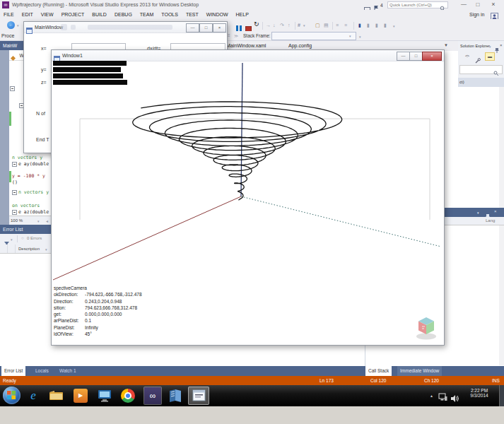  Describe the element at coordinates (99, 14) in the screenshot. I see `menu-build: BUILD` at that location.